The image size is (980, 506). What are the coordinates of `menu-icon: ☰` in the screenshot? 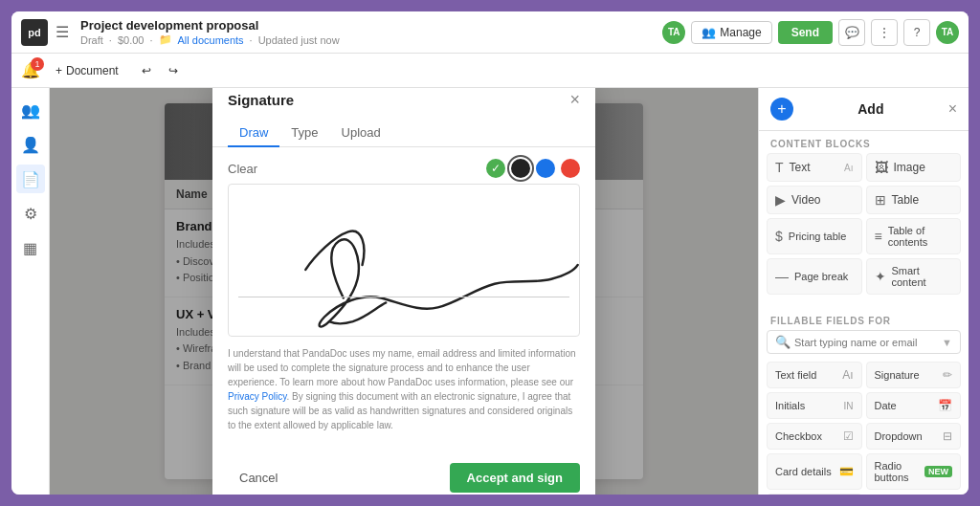 It's located at (62, 33).